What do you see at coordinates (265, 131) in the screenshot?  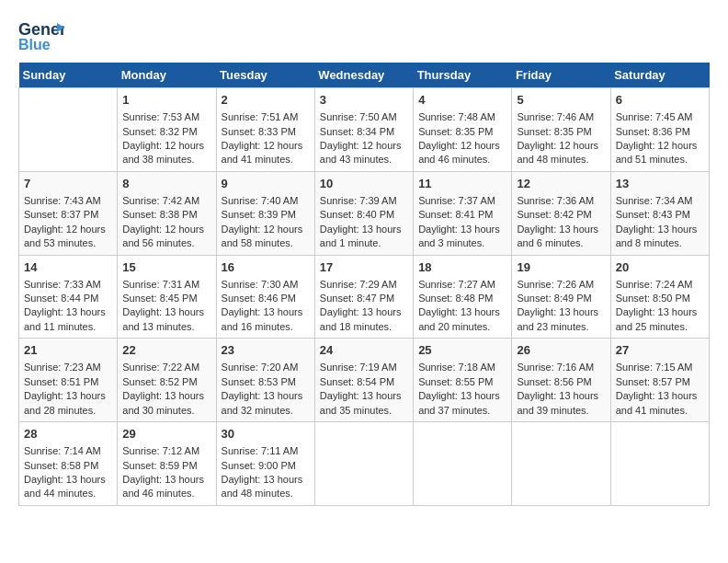 I see `calendar-cell: 2 Sunrise: 7:51 AM Sunset: 8:33 PM Dayli…` at bounding box center [265, 131].